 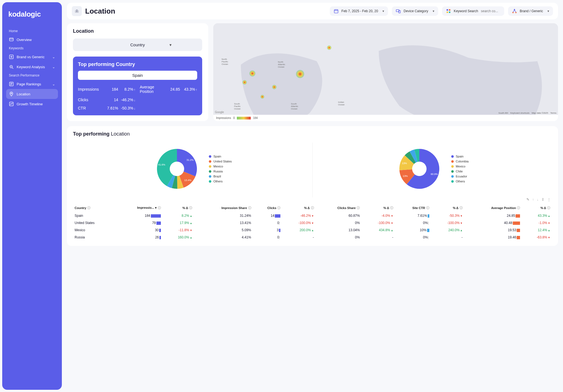 I want to click on device-category-select: Device Category ▾, so click(x=415, y=11).